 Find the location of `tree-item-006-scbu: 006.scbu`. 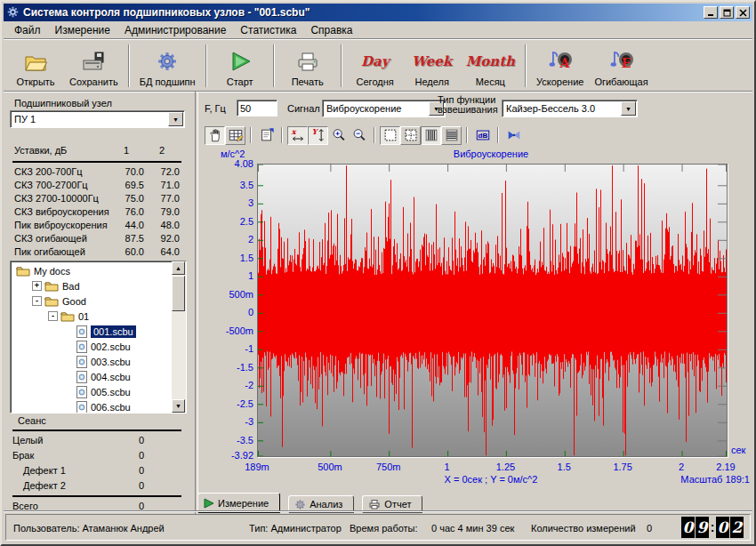

tree-item-006-scbu: 006.scbu is located at coordinates (92, 405).